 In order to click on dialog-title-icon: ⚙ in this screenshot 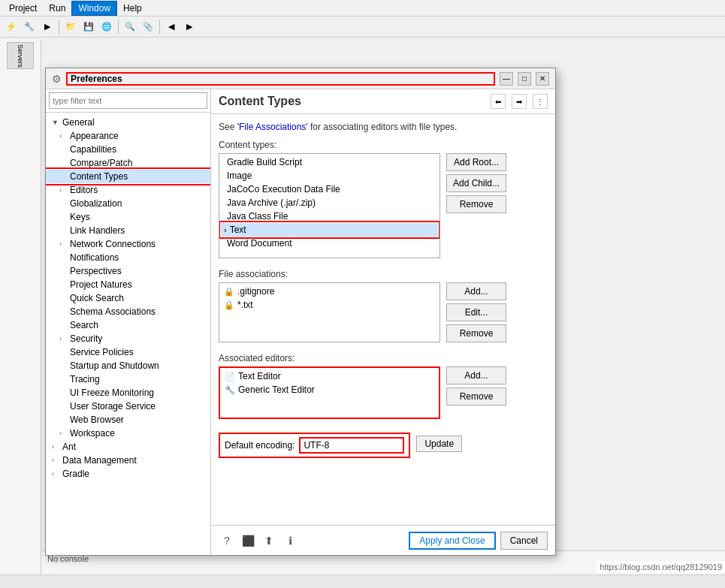, I will do `click(57, 79)`.